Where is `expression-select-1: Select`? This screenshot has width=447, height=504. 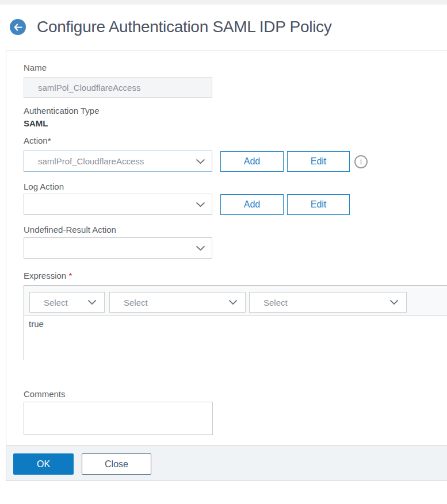 expression-select-1: Select is located at coordinates (67, 302).